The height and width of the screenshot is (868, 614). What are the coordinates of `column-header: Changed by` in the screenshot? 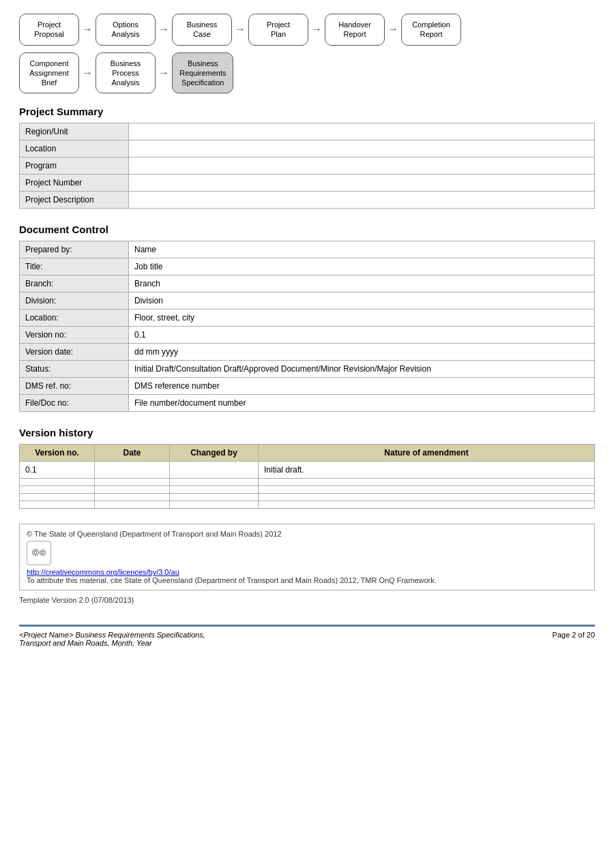 It's located at (214, 453).